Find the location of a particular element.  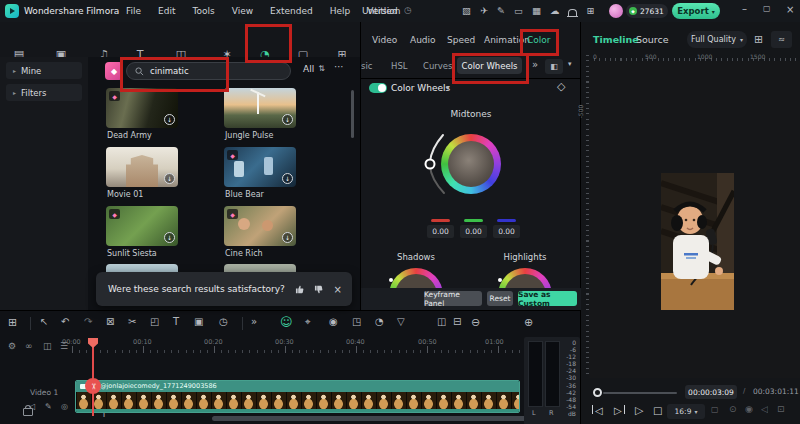

mirror-preview-icon: ▢ is located at coordinates (715, 410).